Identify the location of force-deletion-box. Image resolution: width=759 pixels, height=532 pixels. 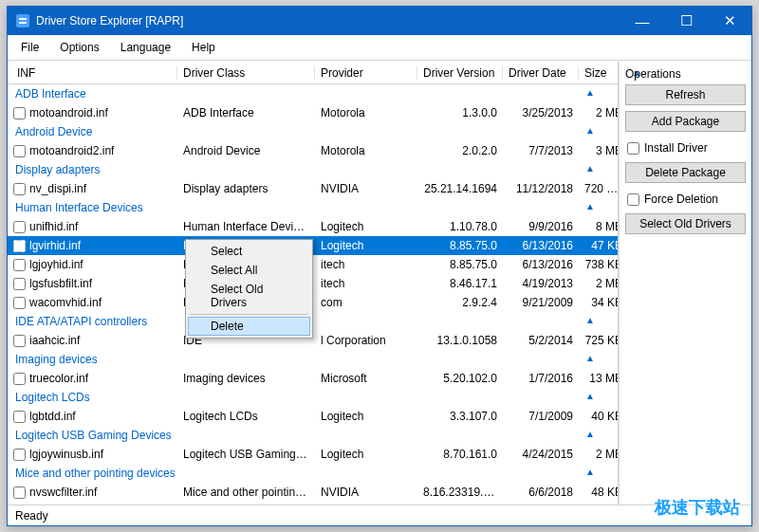
(634, 199).